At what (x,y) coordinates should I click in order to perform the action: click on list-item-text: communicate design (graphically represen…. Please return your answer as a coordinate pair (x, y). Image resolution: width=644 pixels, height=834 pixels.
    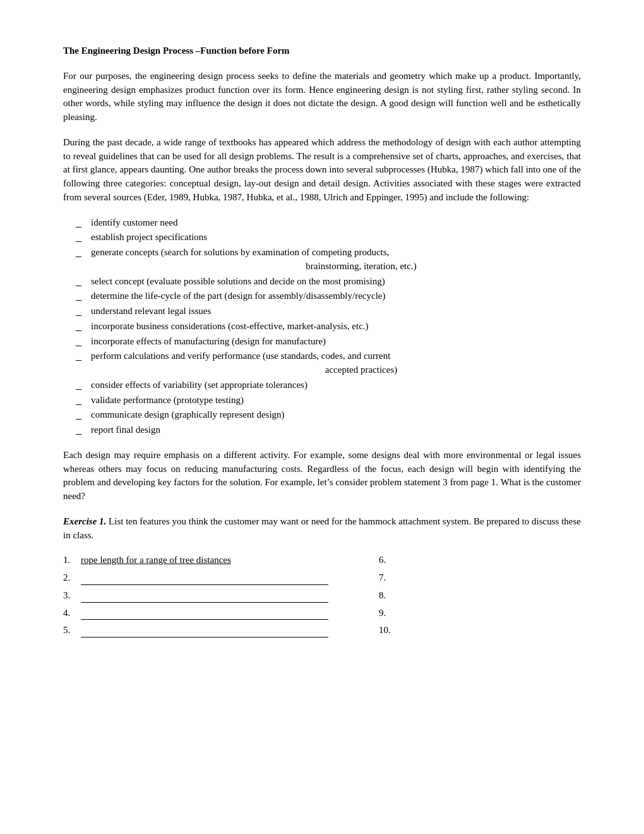
    Looking at the image, I should click on (336, 415).